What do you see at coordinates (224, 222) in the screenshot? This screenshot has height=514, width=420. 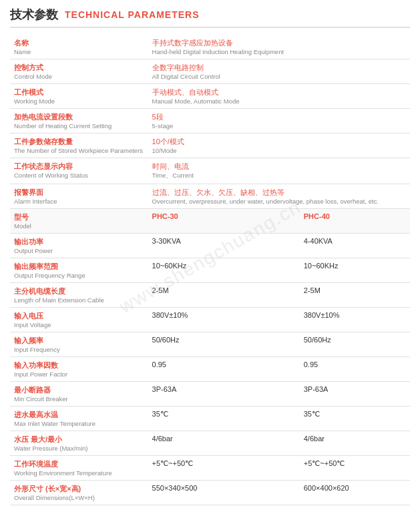 I see `model-header-cell: PHC-30` at bounding box center [224, 222].